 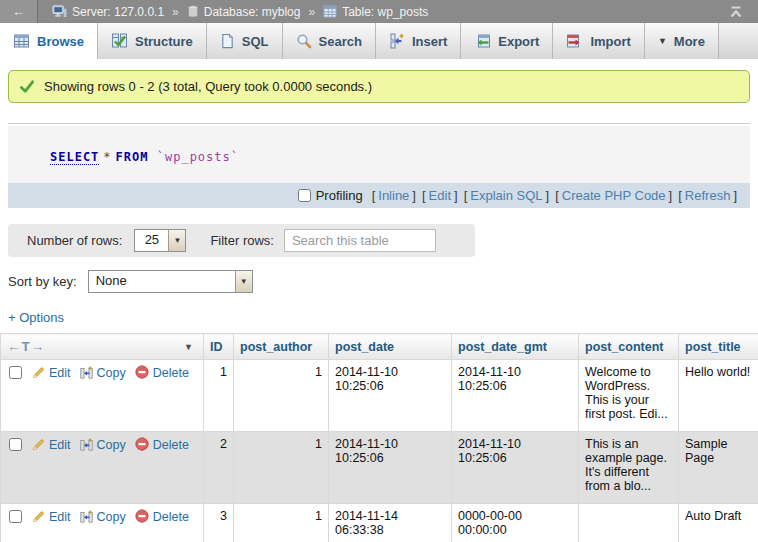 I want to click on number-of-rows-value: 25, so click(x=152, y=240).